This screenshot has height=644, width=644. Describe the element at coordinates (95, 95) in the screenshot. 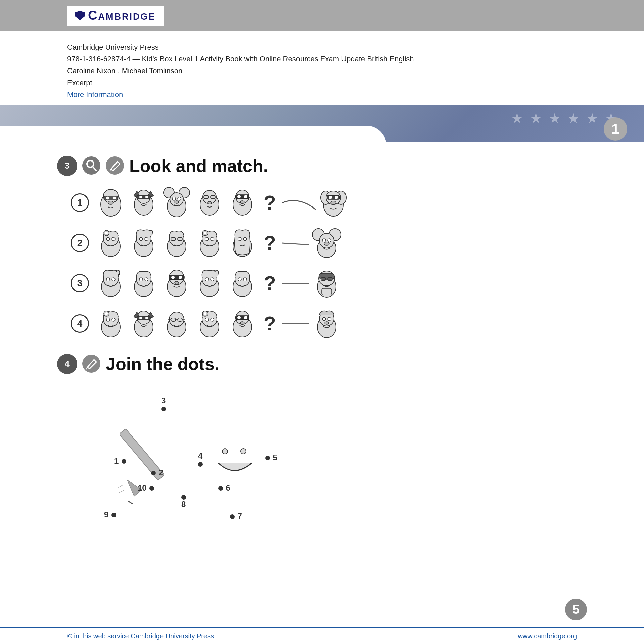

I see `more-information-link: More Information` at that location.